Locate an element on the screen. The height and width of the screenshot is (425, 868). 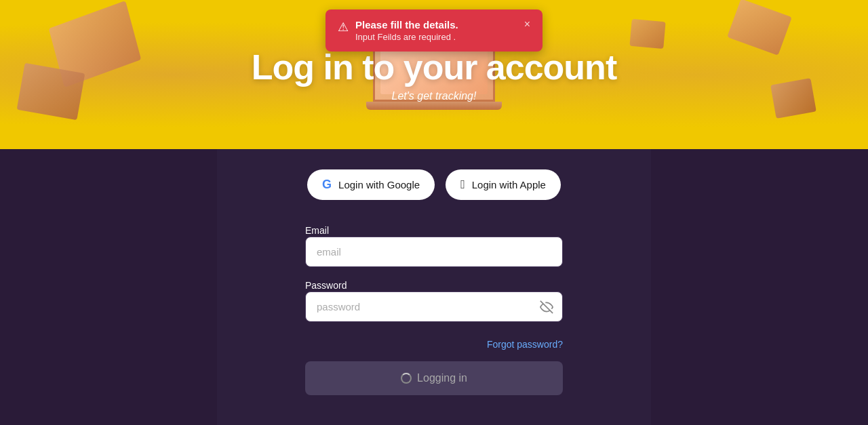
forgot-password-link-wrapper: Forgot password? is located at coordinates (434, 344).